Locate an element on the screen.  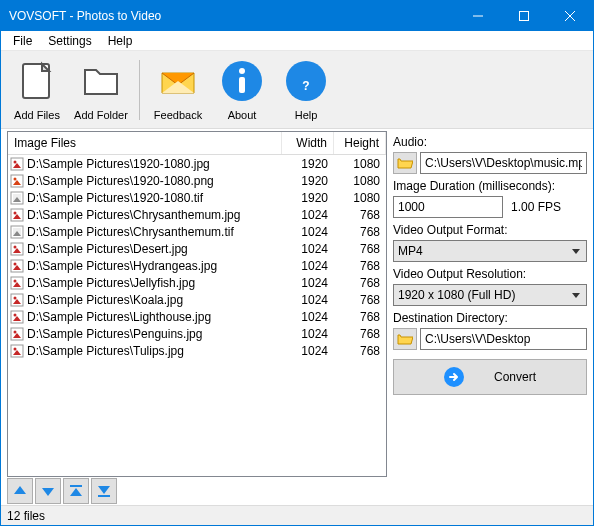
table-row: D:\Sample Pictures\Hydrangeas.jpg1024768 is located at coordinates (197, 266).